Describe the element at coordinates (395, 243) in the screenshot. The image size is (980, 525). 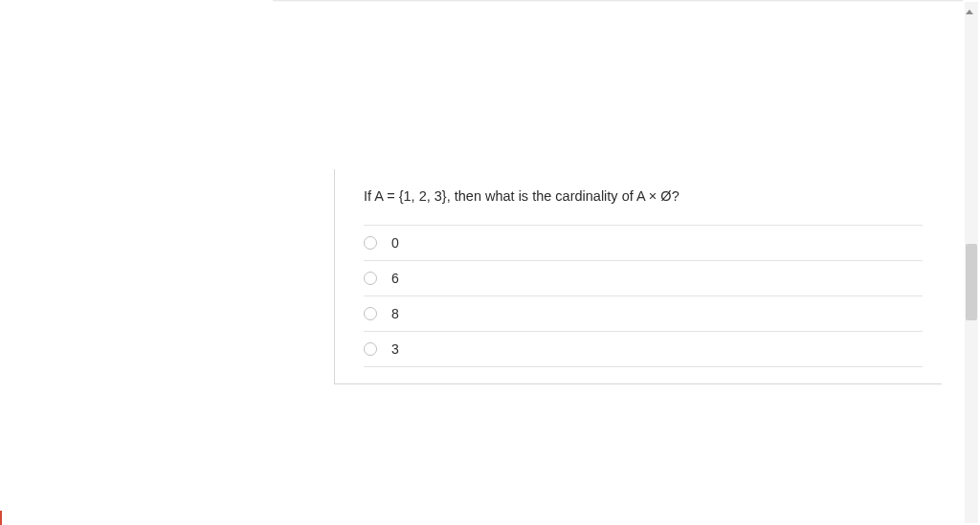
I see `option-label: 0` at that location.